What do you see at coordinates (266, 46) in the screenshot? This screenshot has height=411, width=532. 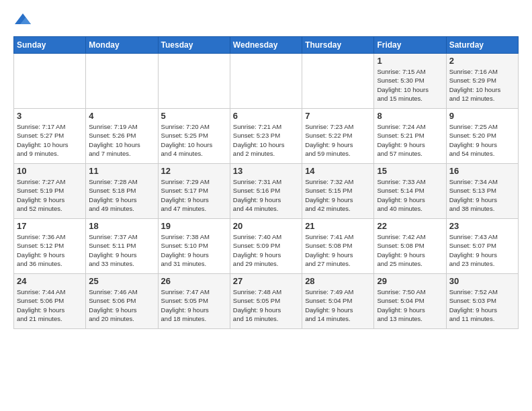 I see `day-header-wednesday: Wednesday` at bounding box center [266, 46].